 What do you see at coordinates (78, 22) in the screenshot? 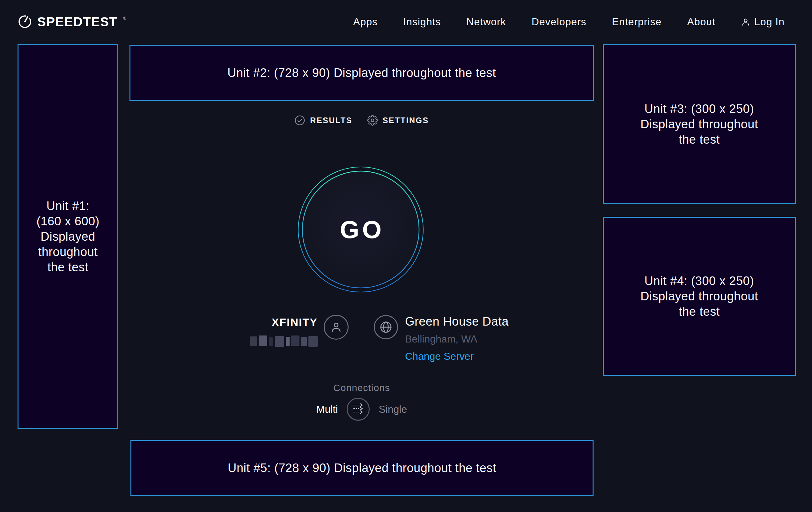
I see `logo-wordmark: SPEEDTEST` at bounding box center [78, 22].